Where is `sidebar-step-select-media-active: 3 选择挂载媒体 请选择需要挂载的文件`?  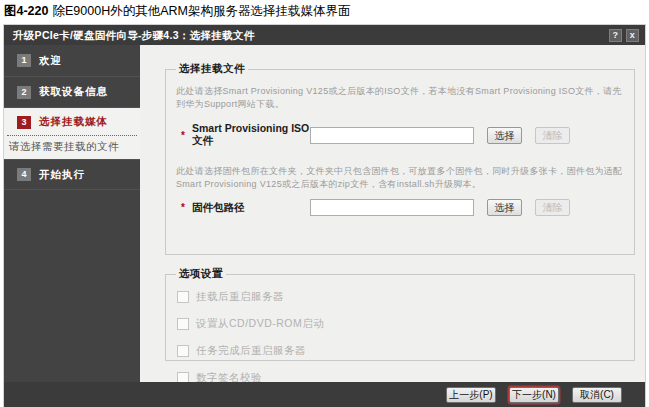
sidebar-step-select-media-active: 3 选择挂载媒体 请选择需要挂载的文件 is located at coordinates (72, 134).